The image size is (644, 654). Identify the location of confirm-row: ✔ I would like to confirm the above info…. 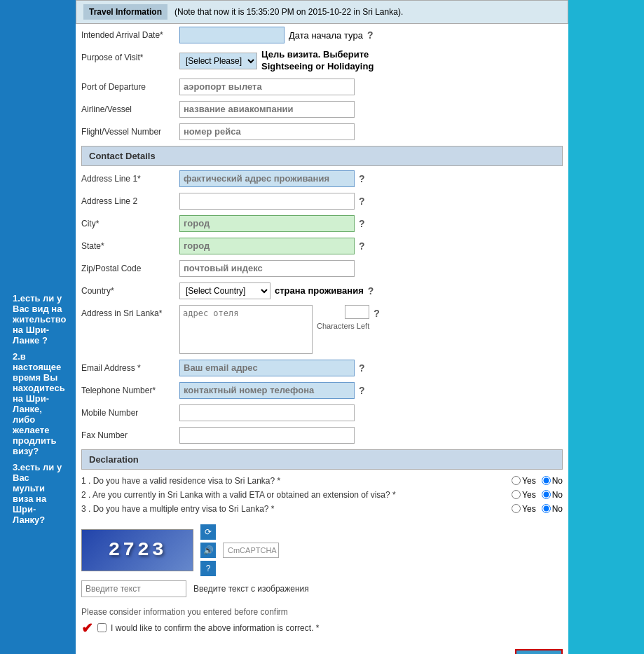
(322, 628).